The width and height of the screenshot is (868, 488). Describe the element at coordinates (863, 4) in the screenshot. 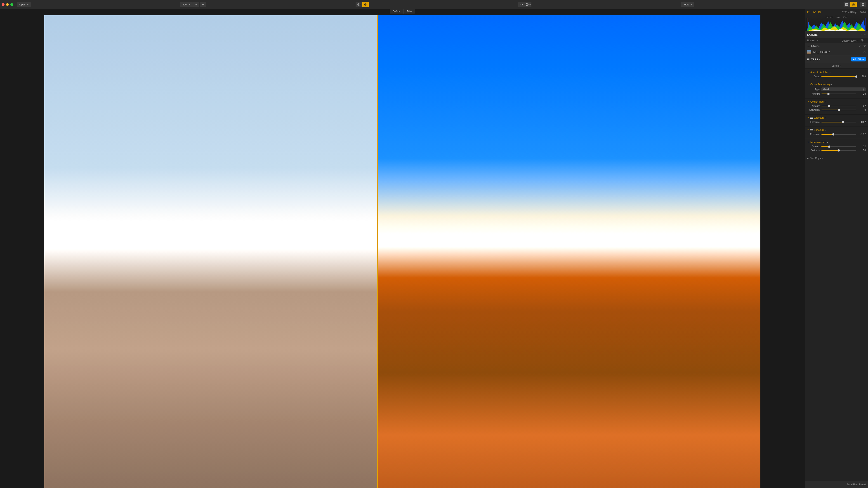

I see `share-button` at that location.